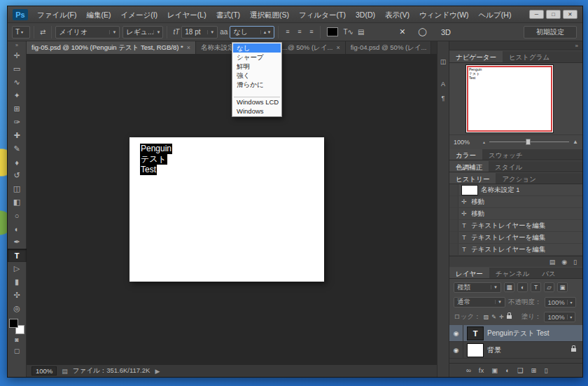  What do you see at coordinates (17, 136) in the screenshot?
I see `healing-brush-tool: ✚` at bounding box center [17, 136].